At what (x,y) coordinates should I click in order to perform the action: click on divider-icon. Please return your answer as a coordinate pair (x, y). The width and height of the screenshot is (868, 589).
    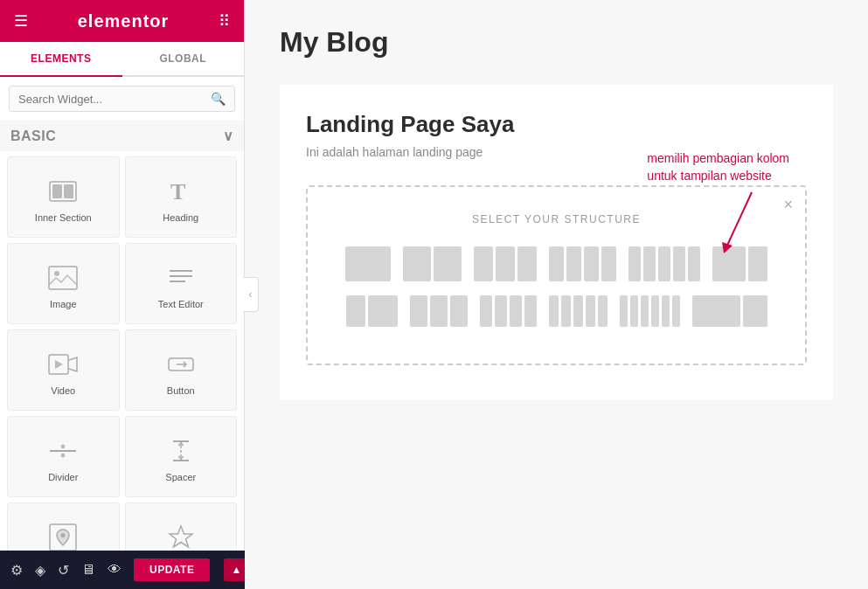
    Looking at the image, I should click on (63, 451).